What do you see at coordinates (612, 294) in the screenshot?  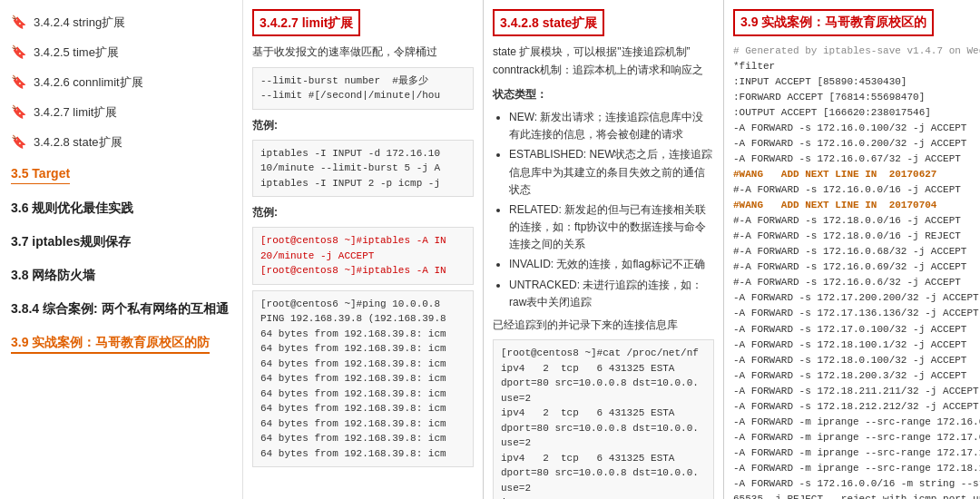 I see `state-item: UNTRACKED: 未进行追踪的连接，如：raw表中关闭追踪` at bounding box center [612, 294].